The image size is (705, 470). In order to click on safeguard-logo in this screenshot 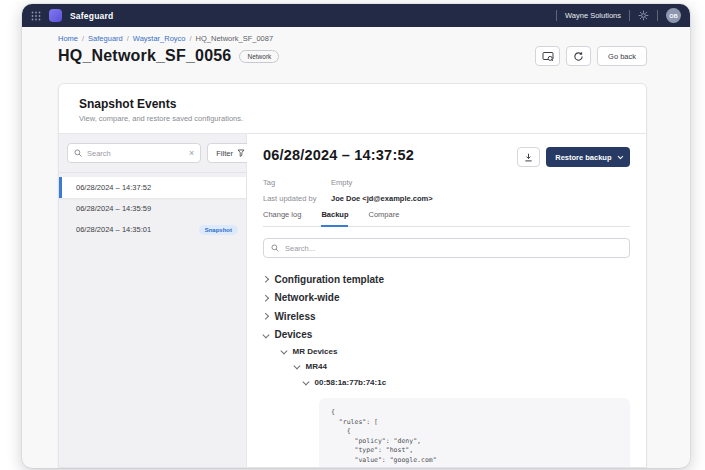, I will do `click(56, 16)`.